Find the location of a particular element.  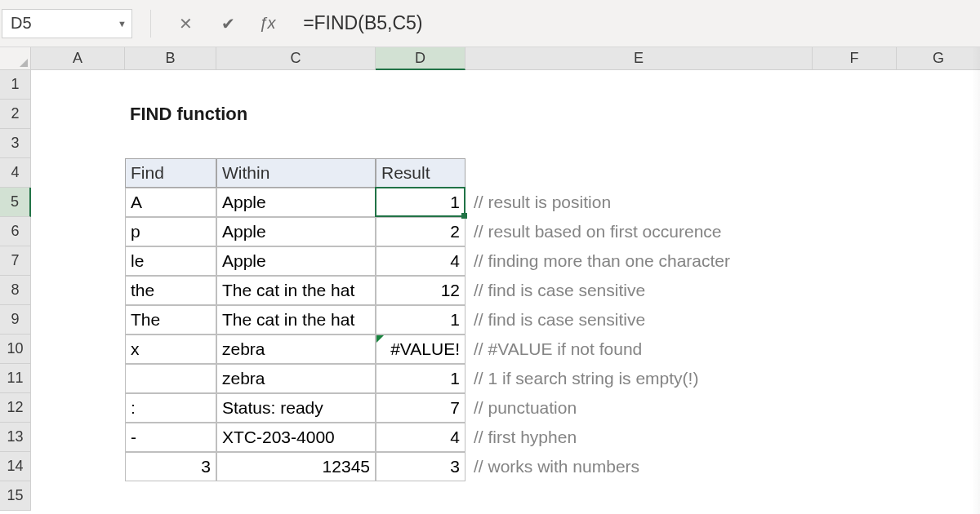

row-header-2: 2 is located at coordinates (16, 114).